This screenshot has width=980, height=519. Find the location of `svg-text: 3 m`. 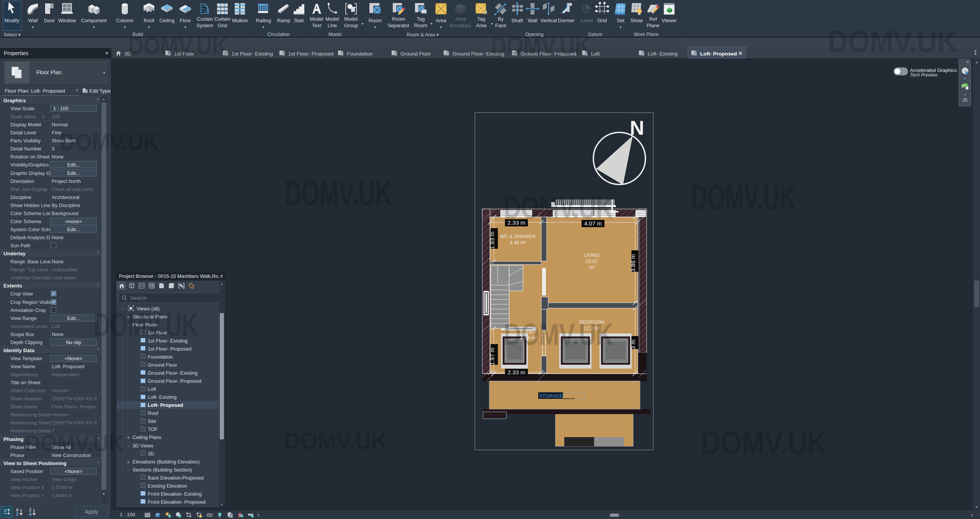

svg-text: 3 m is located at coordinates (633, 344).